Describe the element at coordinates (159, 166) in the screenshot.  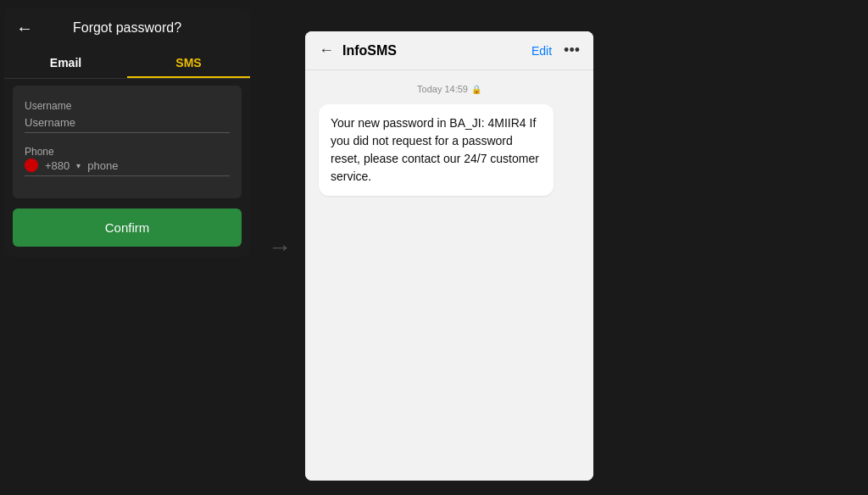
I see `phone-input` at that location.